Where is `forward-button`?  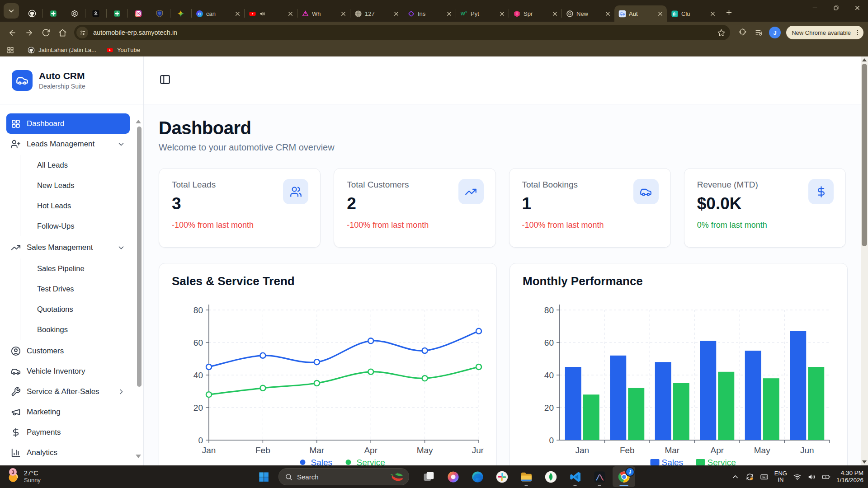 forward-button is located at coordinates (29, 33).